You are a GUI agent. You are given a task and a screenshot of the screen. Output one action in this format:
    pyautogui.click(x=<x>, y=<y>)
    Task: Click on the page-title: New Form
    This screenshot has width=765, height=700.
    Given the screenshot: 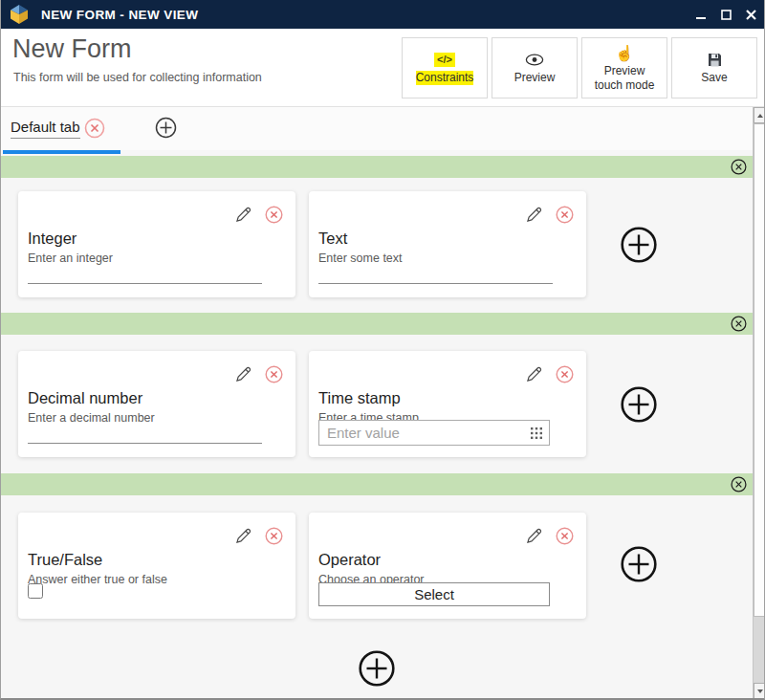 What is the action you would take?
    pyautogui.click(x=73, y=50)
    